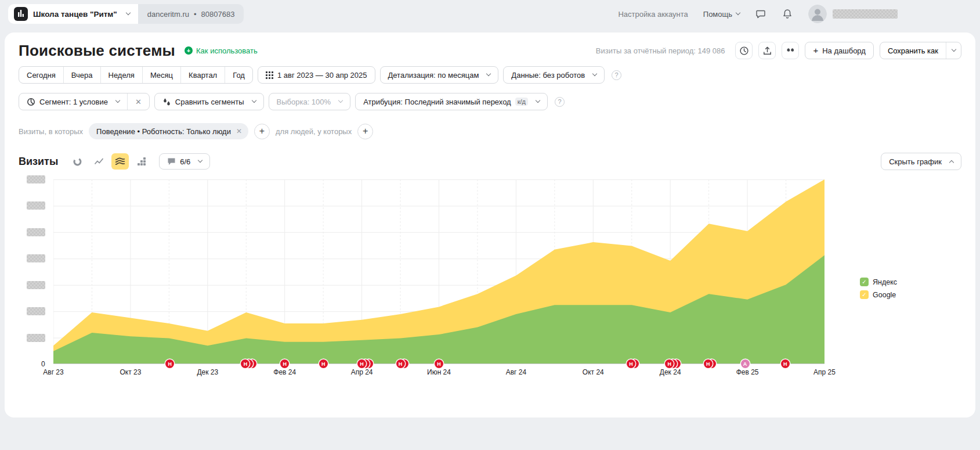 The height and width of the screenshot is (450, 980). What do you see at coordinates (185, 161) in the screenshot?
I see `comments-button: 6/6` at bounding box center [185, 161].